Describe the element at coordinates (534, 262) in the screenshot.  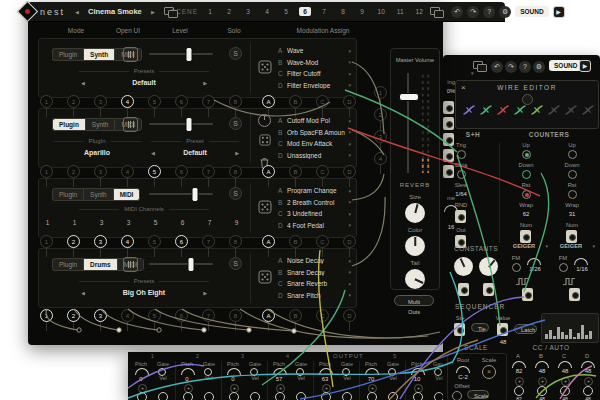
I see `rate-knob` at that location.